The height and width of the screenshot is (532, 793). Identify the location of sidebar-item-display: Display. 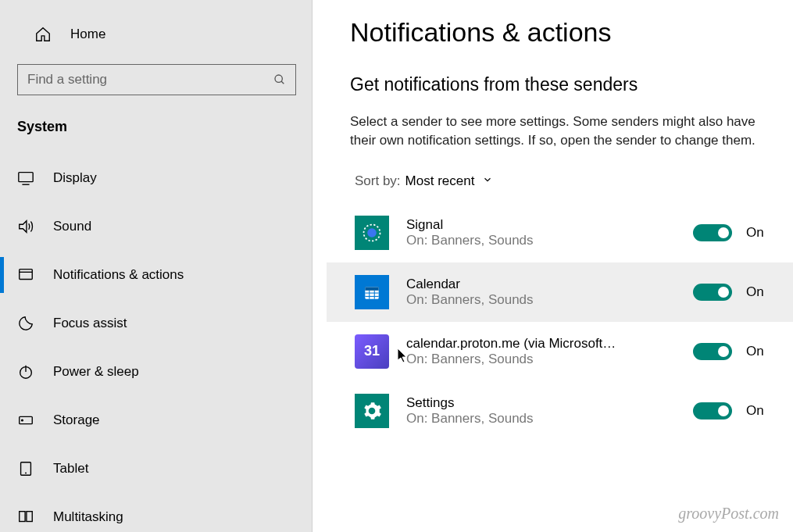
(156, 178).